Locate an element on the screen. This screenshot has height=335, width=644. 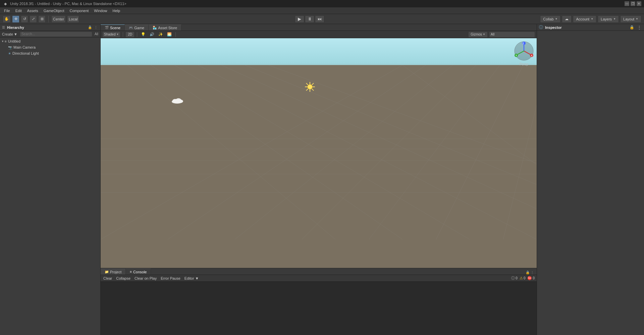
gizmo-container: Z X Y Persp is located at coordinates (524, 53).